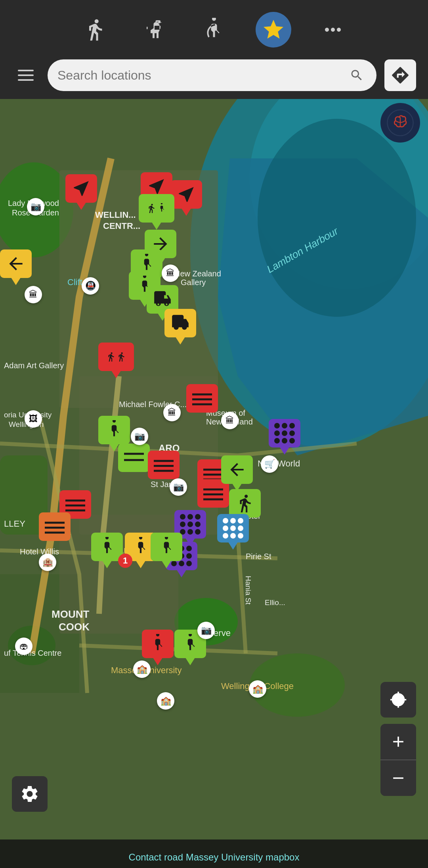  Describe the element at coordinates (214, 854) in the screenshot. I see `bottom-attribution-bar: Contact road Massey University mapbox` at that location.